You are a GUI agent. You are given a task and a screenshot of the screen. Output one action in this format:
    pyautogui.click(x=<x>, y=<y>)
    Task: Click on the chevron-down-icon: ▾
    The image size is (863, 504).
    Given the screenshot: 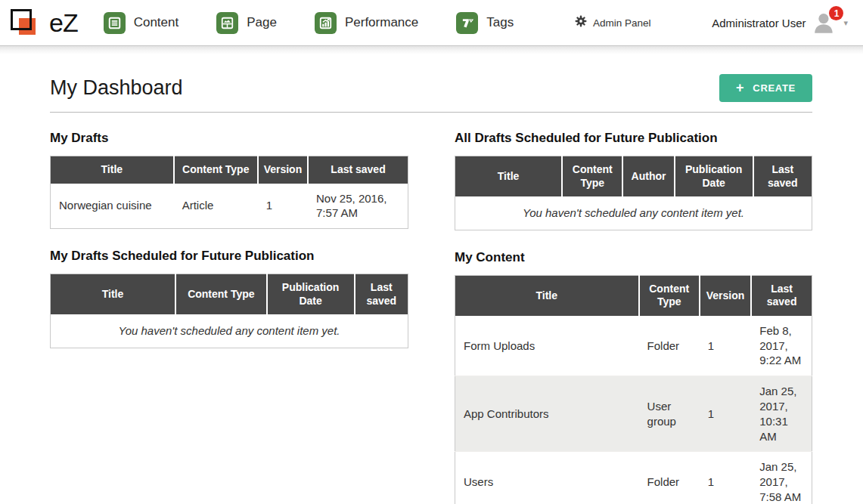 What is the action you would take?
    pyautogui.click(x=846, y=23)
    